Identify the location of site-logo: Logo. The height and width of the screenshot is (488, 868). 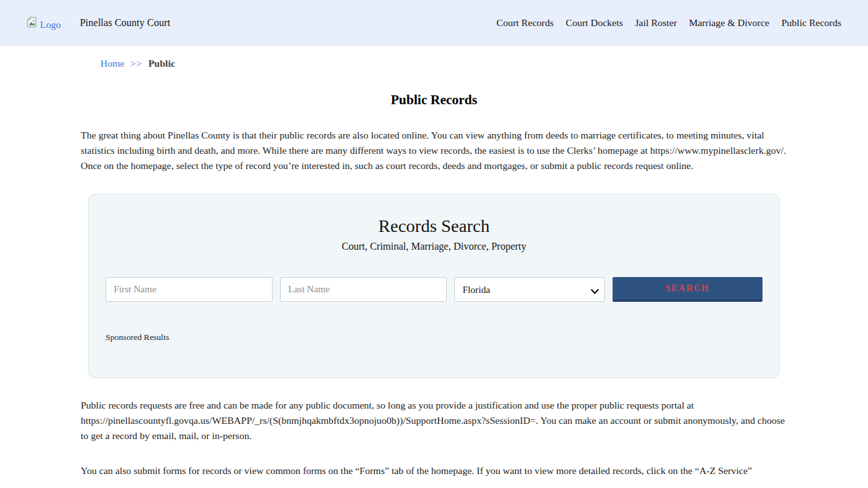
(43, 23).